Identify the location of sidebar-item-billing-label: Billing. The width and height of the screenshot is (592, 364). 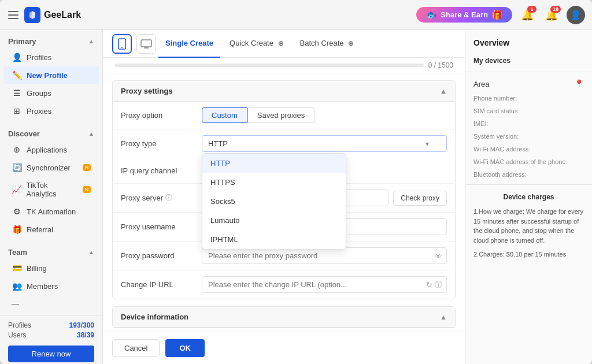
(37, 268).